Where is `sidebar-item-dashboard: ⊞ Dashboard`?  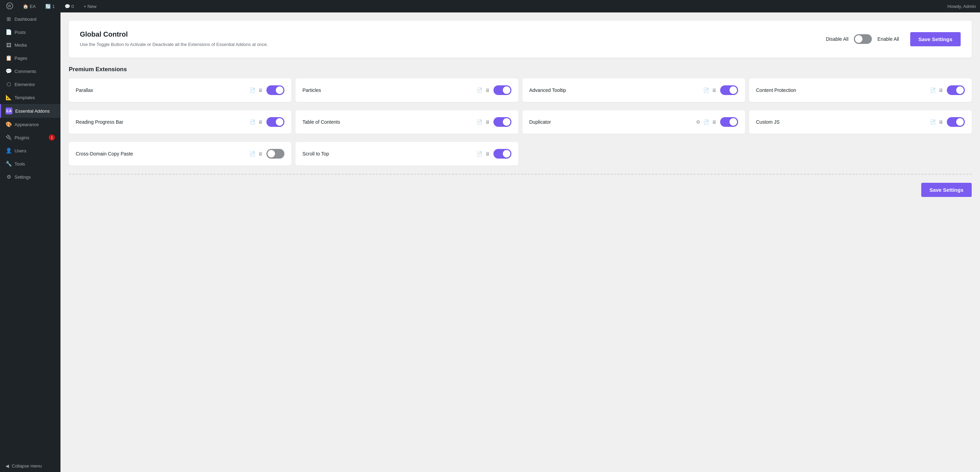 sidebar-item-dashboard: ⊞ Dashboard is located at coordinates (30, 19).